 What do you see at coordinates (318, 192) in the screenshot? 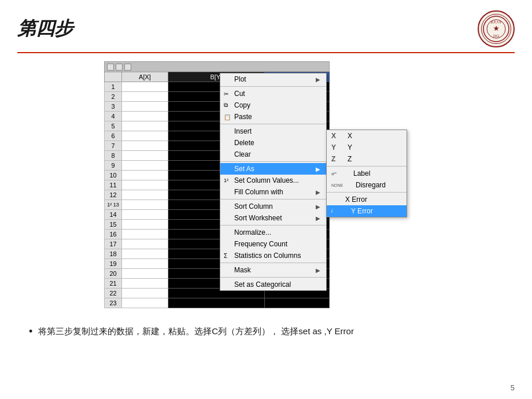
I see `ctx-fillcol-arrow: ▶` at bounding box center [318, 192].